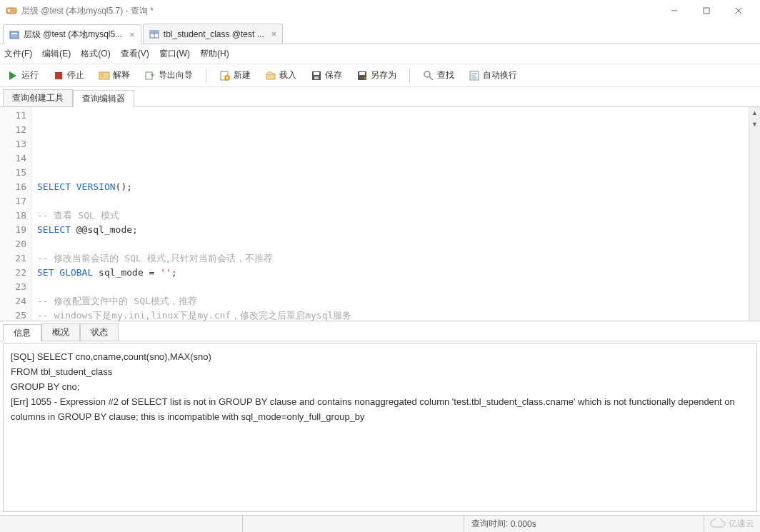 The height and width of the screenshot is (532, 760). What do you see at coordinates (73, 34) in the screenshot?
I see `doc-tab-label: 层级 @test (本地mysql5...` at bounding box center [73, 34].